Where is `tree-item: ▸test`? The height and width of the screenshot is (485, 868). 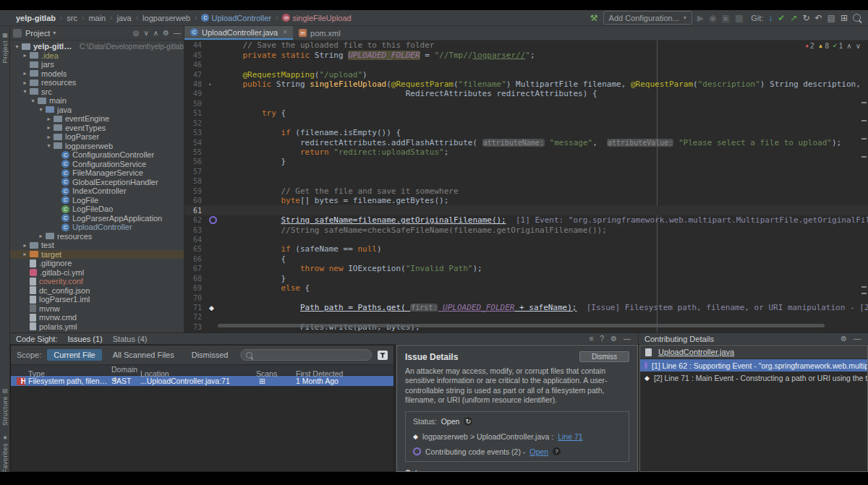
tree-item: ▸test is located at coordinates (97, 246).